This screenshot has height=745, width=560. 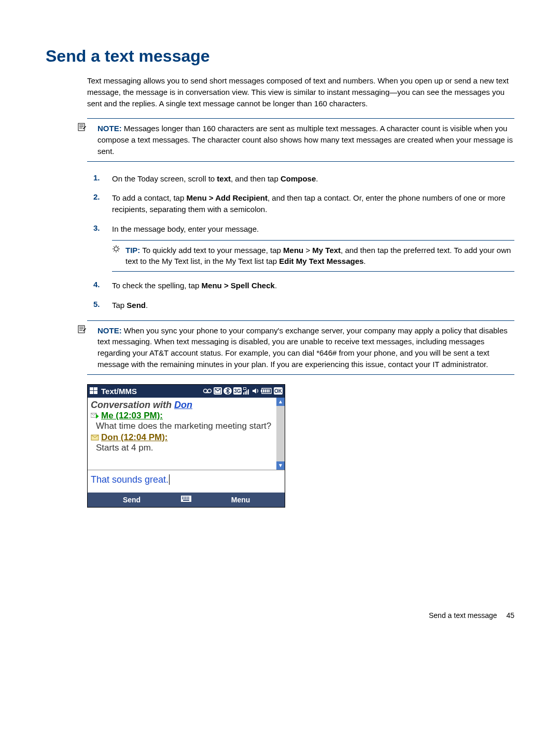 What do you see at coordinates (116, 249) in the screenshot?
I see `tip-icon` at bounding box center [116, 249].